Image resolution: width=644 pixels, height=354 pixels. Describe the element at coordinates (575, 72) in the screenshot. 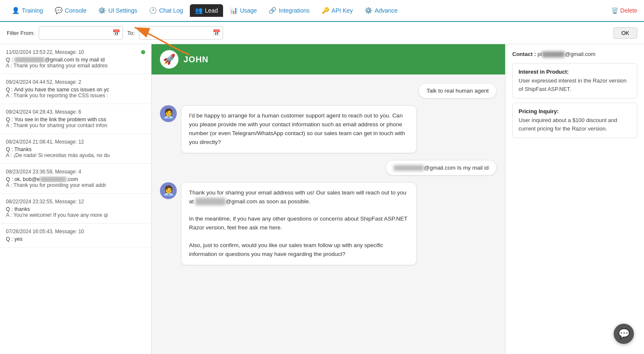

I see `info-card-title: Interest in Product:` at that location.